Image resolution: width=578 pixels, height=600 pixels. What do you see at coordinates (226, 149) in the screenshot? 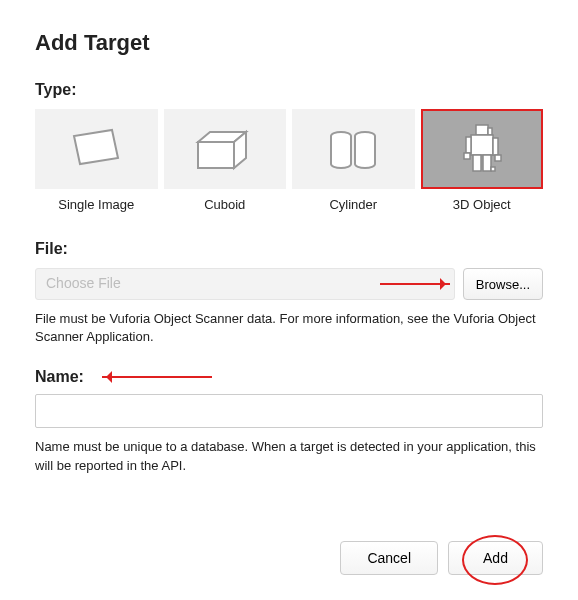
I see `cuboid-icon` at bounding box center [226, 149].